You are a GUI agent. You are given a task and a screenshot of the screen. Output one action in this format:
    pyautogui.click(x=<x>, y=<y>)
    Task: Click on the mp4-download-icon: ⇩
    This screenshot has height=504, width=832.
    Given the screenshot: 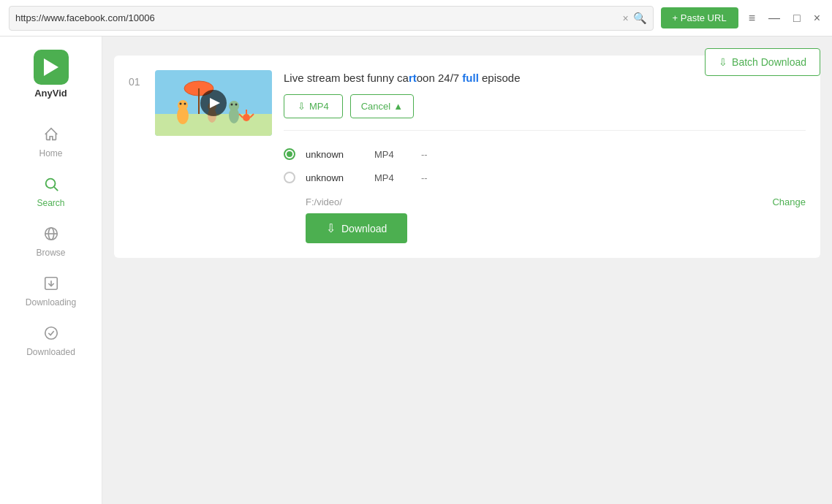 What is the action you would take?
    pyautogui.click(x=301, y=107)
    